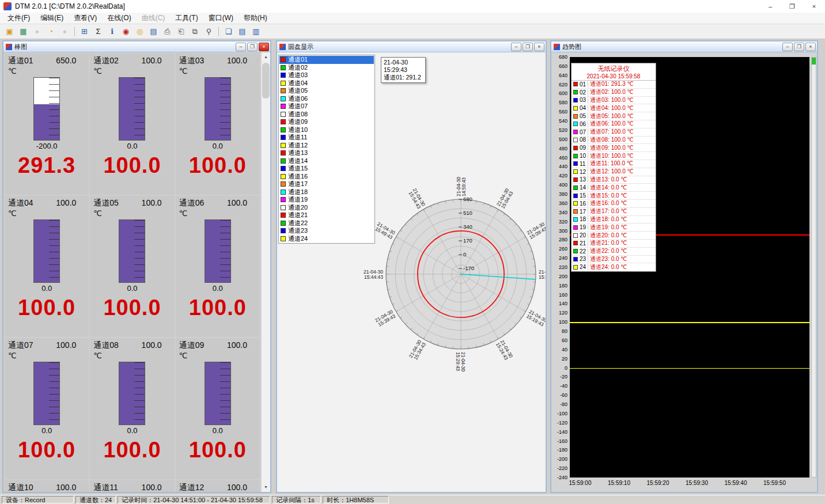  Describe the element at coordinates (584, 251) in the screenshot. I see `legend-channel-number: 22` at that location.